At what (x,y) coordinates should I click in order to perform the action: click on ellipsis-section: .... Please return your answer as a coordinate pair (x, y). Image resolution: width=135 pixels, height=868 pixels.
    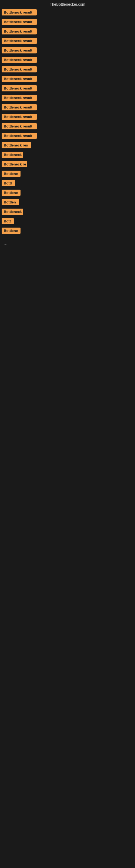
    Looking at the image, I should click on (68, 243).